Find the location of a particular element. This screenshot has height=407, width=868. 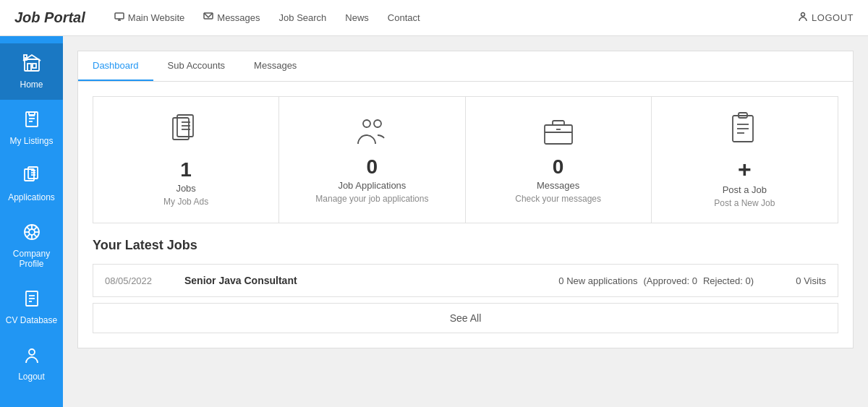

nav-job-search: Job Search is located at coordinates (303, 17).